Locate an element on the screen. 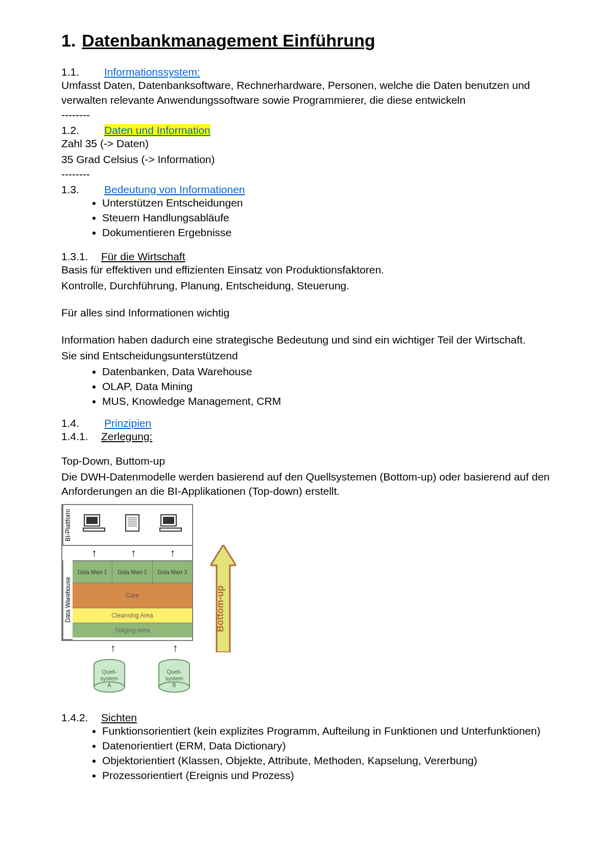 Image resolution: width=613 pixels, height=868 pixels. title-number: 1. is located at coordinates (68, 41).